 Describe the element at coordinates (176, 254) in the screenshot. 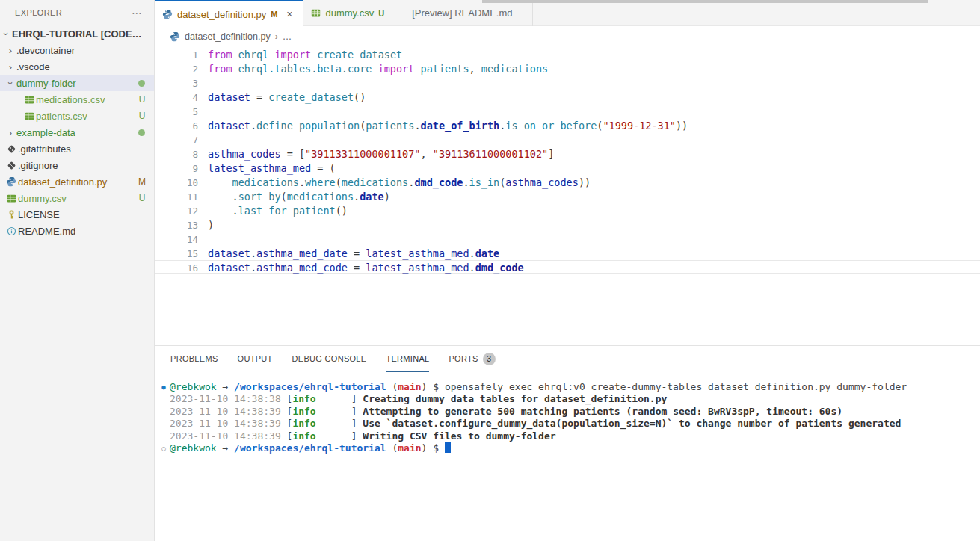

I see `line-number: 15` at that location.